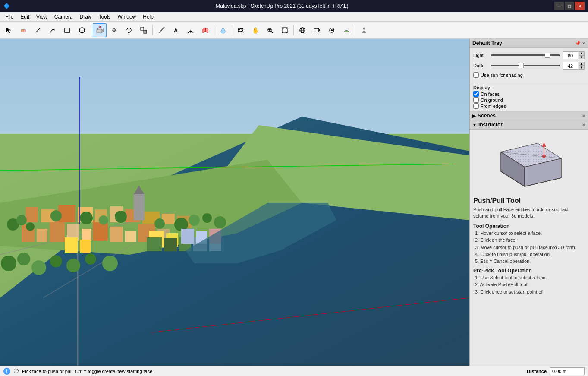  Describe the element at coordinates (474, 116) in the screenshot. I see `scenes-arrow-icon: ▶` at that location.